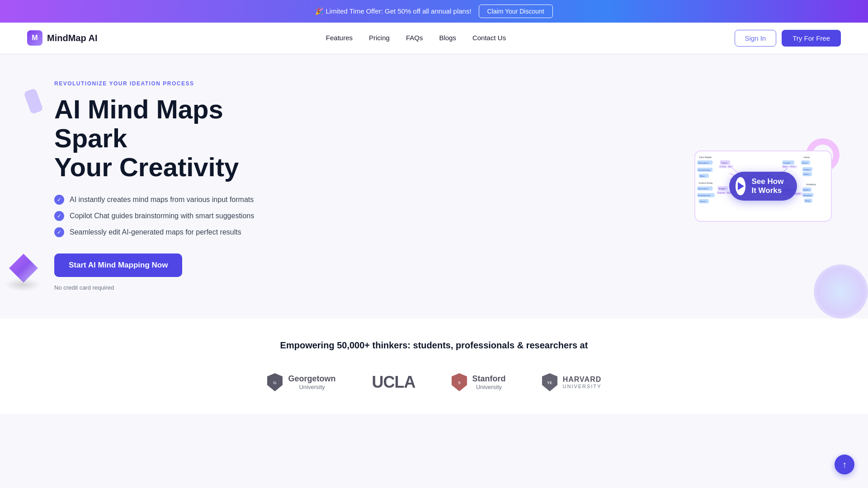 The width and height of the screenshot is (868, 488). I want to click on svg-text: Entertainment, so click(704, 195).